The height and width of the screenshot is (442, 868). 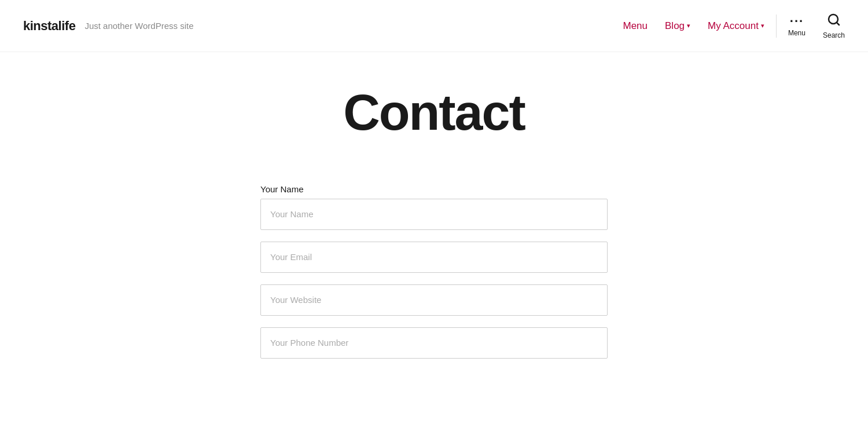 I want to click on header-divider, so click(x=777, y=26).